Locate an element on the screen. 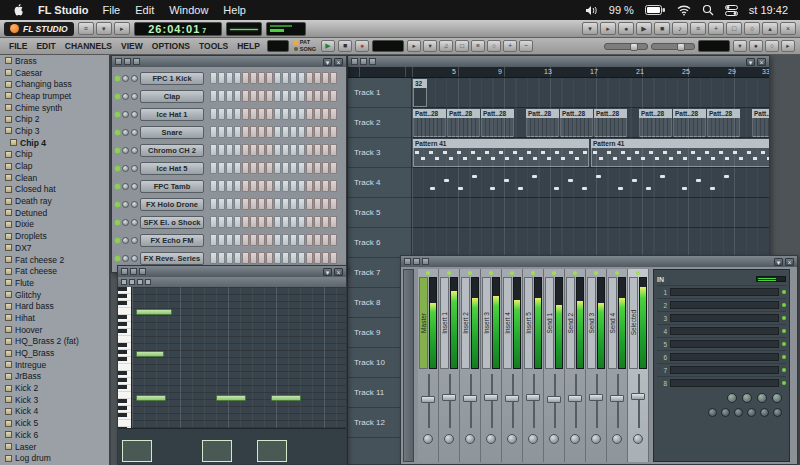 The height and width of the screenshot is (465, 800). menubar-item-edit: Edit is located at coordinates (144, 10).